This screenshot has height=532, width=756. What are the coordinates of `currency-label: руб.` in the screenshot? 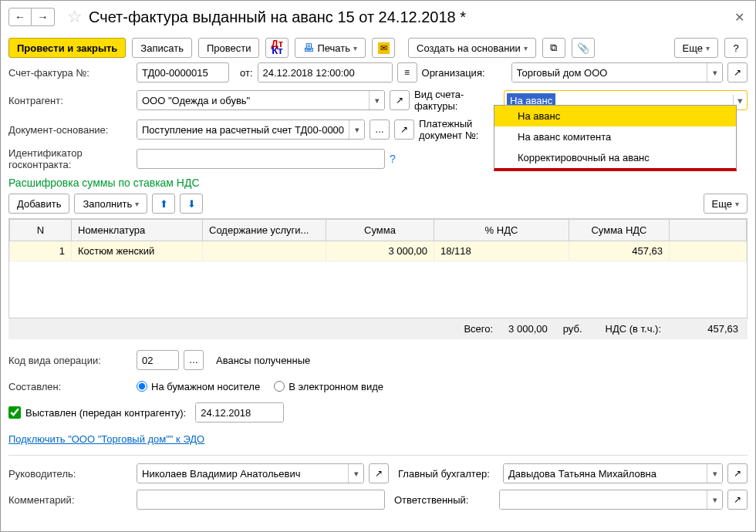 It's located at (572, 328).